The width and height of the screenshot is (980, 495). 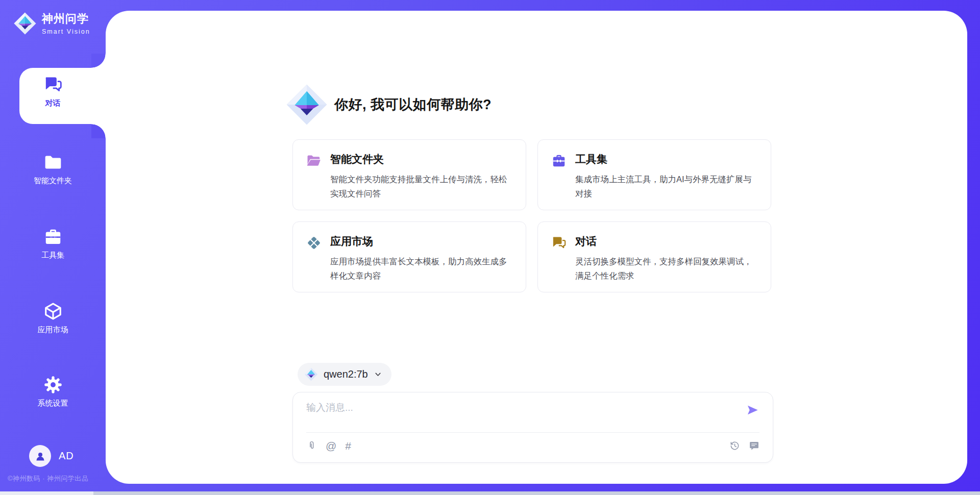 I want to click on user-profile: AD, so click(x=52, y=456).